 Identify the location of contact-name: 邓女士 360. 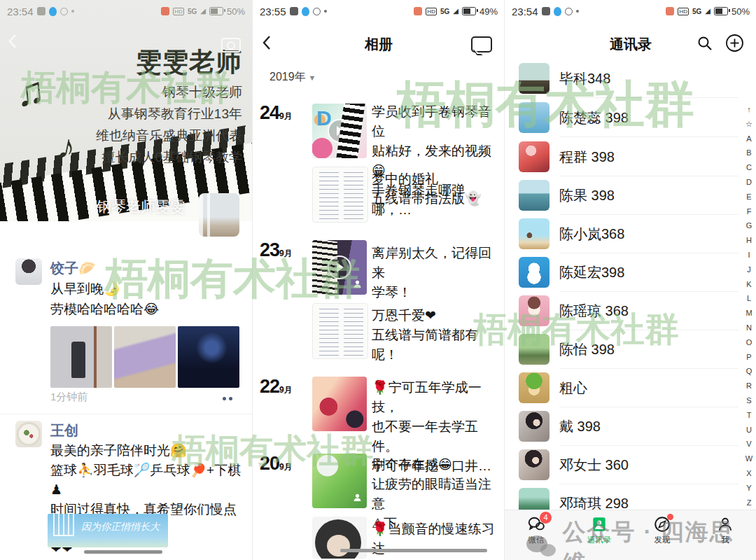
(594, 465).